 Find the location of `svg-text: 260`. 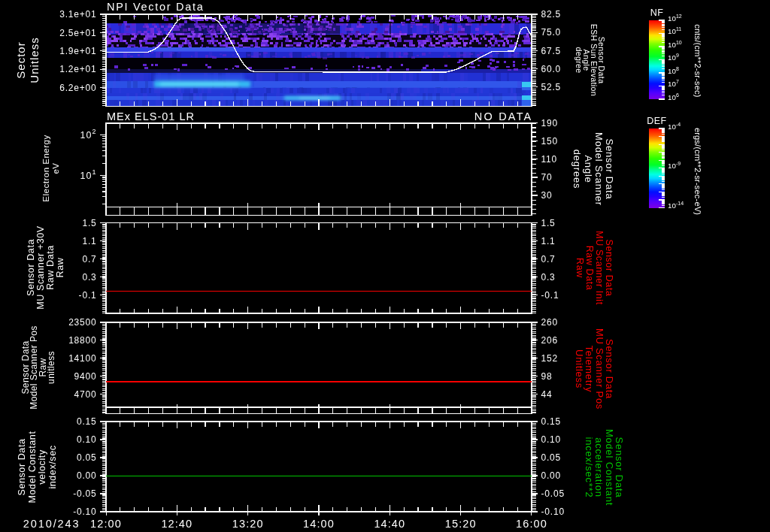

svg-text: 260 is located at coordinates (550, 322).